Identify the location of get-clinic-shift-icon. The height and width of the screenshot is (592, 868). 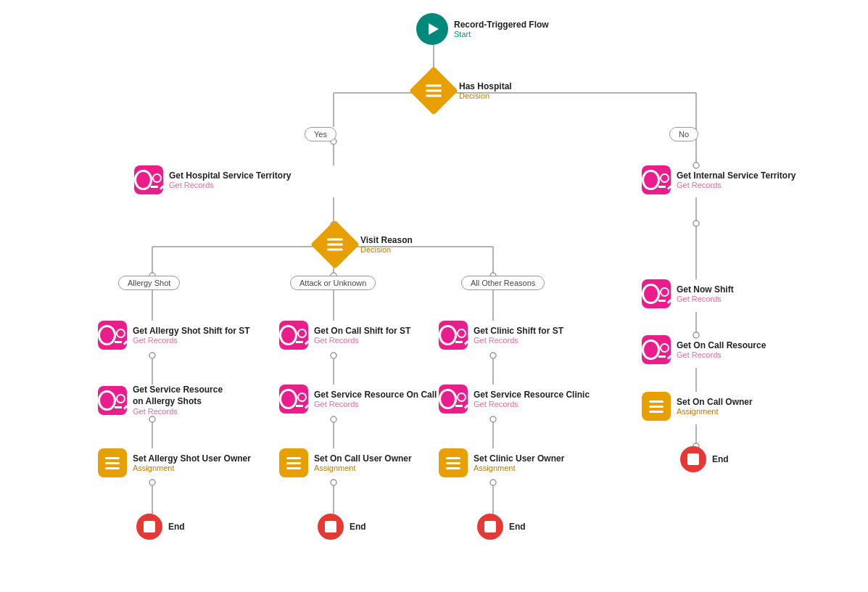
(453, 335).